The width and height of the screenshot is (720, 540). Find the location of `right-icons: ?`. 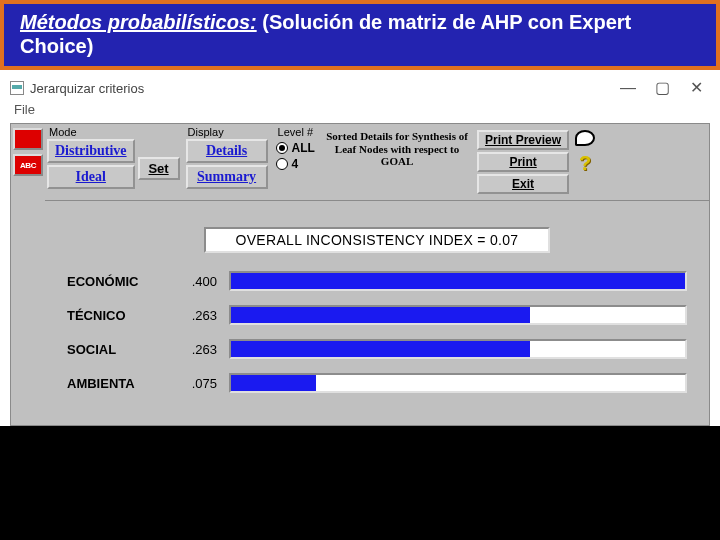

right-icons: ? is located at coordinates (586, 161).